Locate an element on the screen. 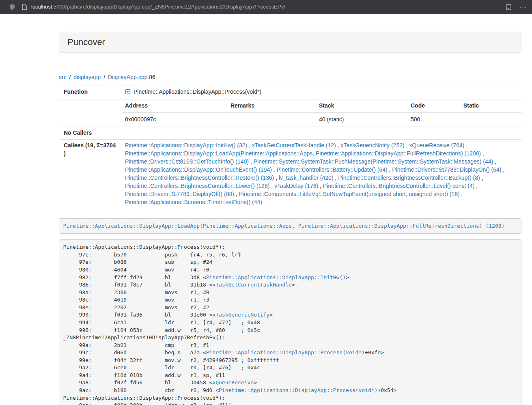  page-icon-svg is located at coordinates (24, 7).